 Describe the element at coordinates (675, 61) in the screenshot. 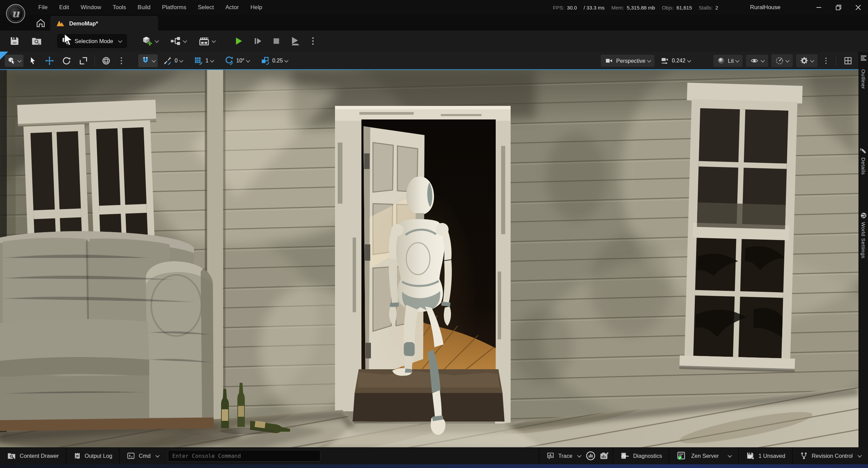

I see `camera-speed-control: 0.242` at that location.